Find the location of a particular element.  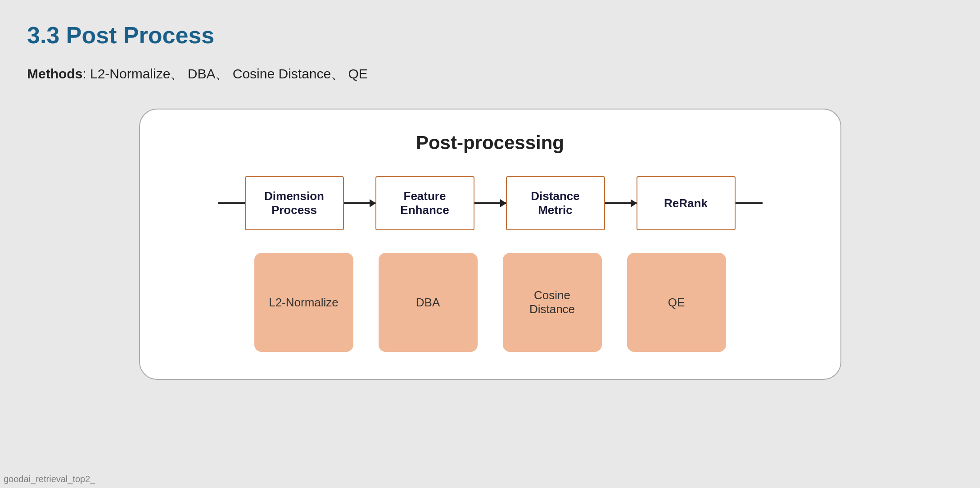

card-cosine-distance: Cosine Distance is located at coordinates (552, 302).